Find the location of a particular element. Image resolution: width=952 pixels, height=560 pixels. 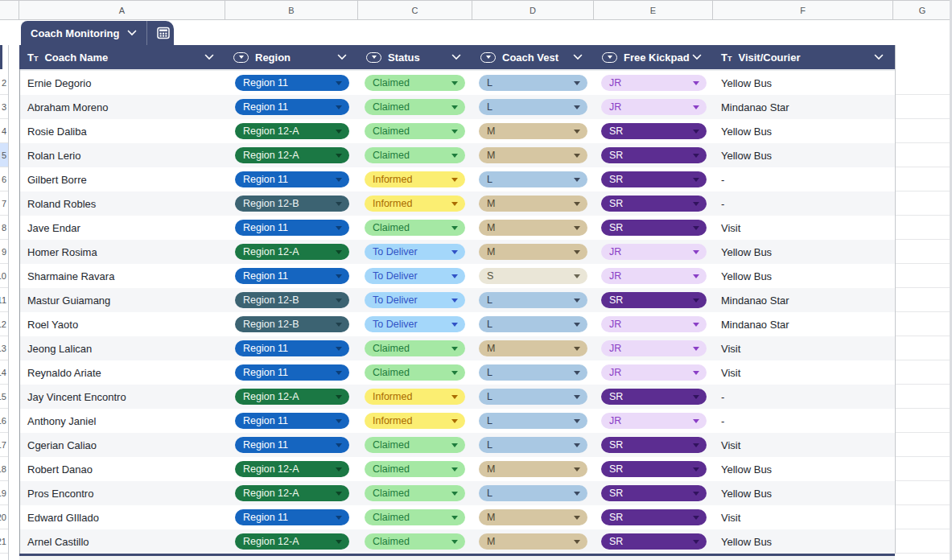

coach-vest-chip: S is located at coordinates (533, 276).